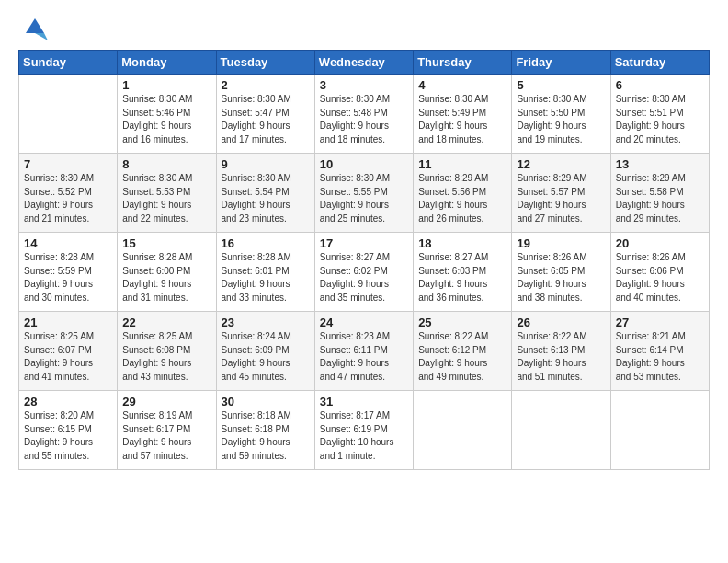 This screenshot has height=563, width=728. Describe the element at coordinates (68, 401) in the screenshot. I see `day-number: 28` at that location.